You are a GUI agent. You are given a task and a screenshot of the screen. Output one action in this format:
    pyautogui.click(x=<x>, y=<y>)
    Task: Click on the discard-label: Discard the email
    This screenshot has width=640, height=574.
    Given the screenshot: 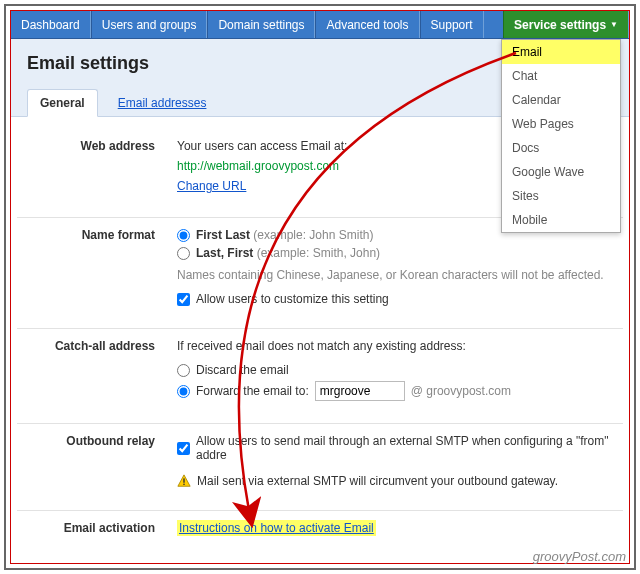 What is the action you would take?
    pyautogui.click(x=242, y=370)
    